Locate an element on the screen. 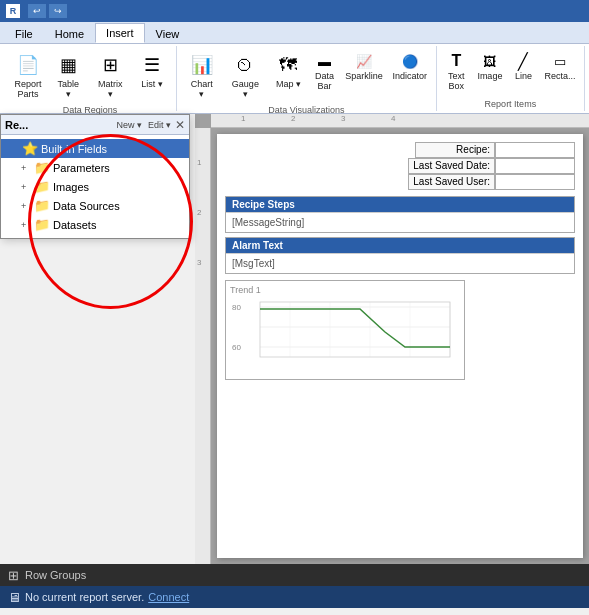  indicator-button: 🔵 Indicator is located at coordinates (410, 66).